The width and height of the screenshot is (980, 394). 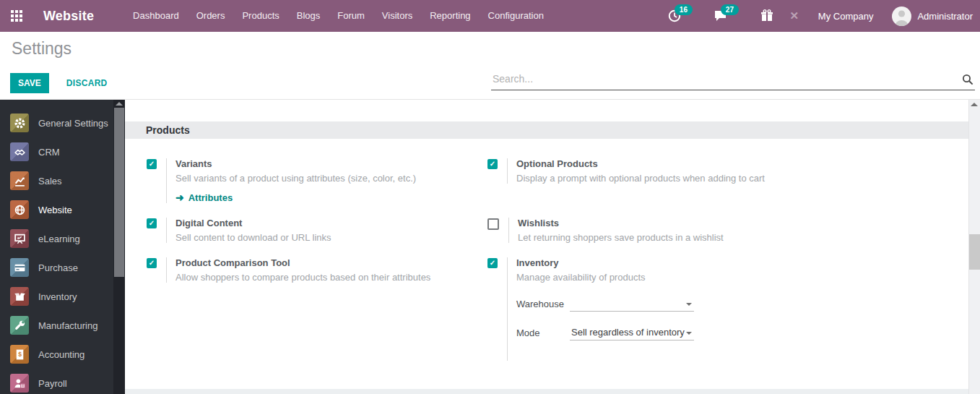 What do you see at coordinates (19, 296) in the screenshot?
I see `box-icon` at bounding box center [19, 296].